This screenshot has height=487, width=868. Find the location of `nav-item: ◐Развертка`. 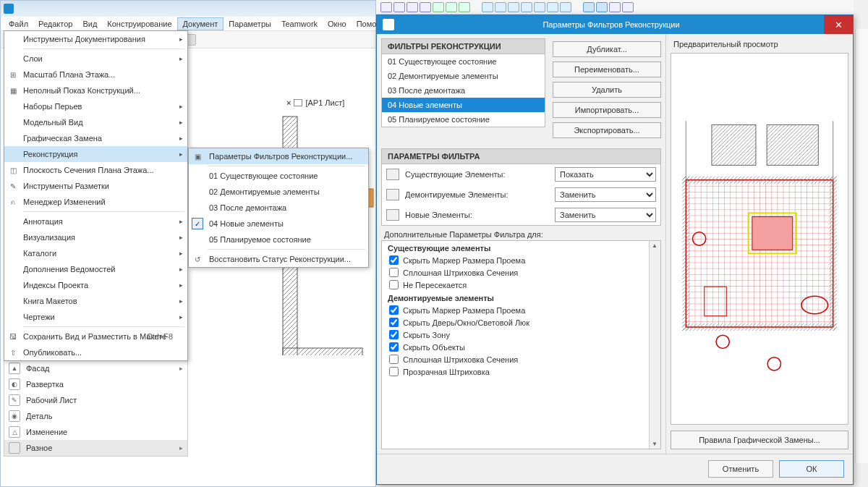

nav-item: ◐Развертка is located at coordinates (95, 384).